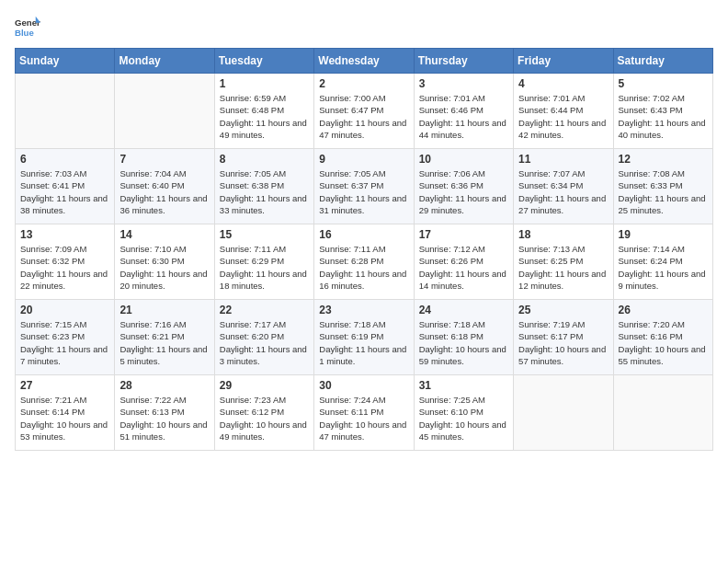 The height and width of the screenshot is (563, 728). What do you see at coordinates (65, 187) in the screenshot?
I see `calendar-cell: 6Sunrise: 7:03 AM Sunset: 6:41 PM Daylig…` at bounding box center [65, 187].